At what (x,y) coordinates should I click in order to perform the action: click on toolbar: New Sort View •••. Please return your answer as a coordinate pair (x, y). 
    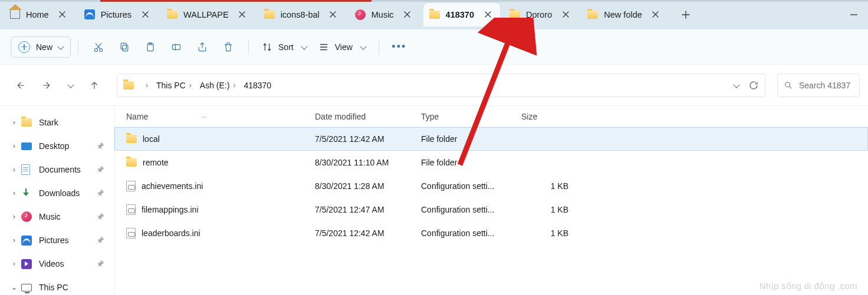
    Looking at the image, I should click on (434, 47).